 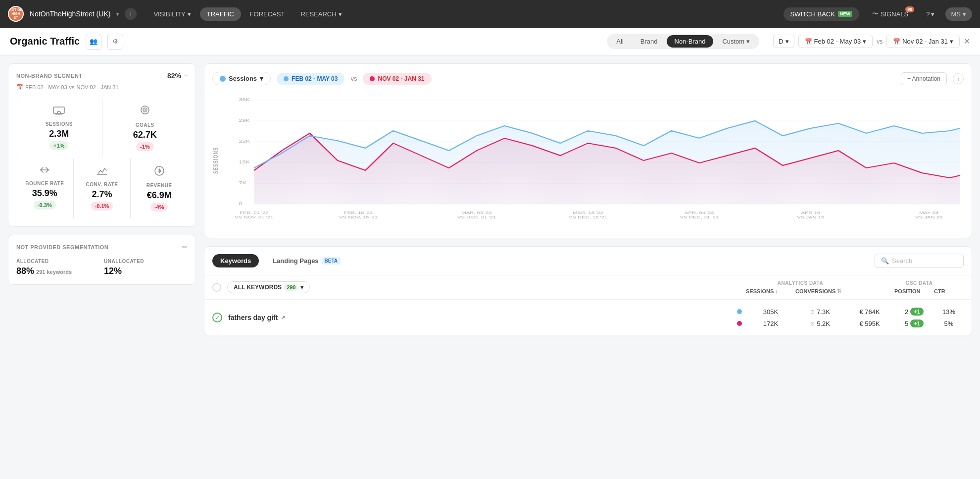 What do you see at coordinates (217, 287) in the screenshot?
I see `all-keywords-radio` at bounding box center [217, 287].